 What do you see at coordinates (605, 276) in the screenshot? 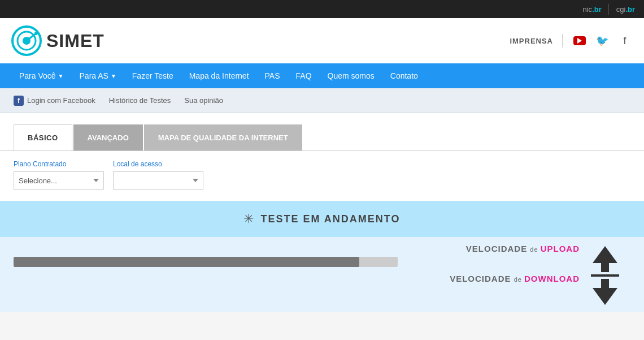
I see `icon-divider` at bounding box center [605, 276].